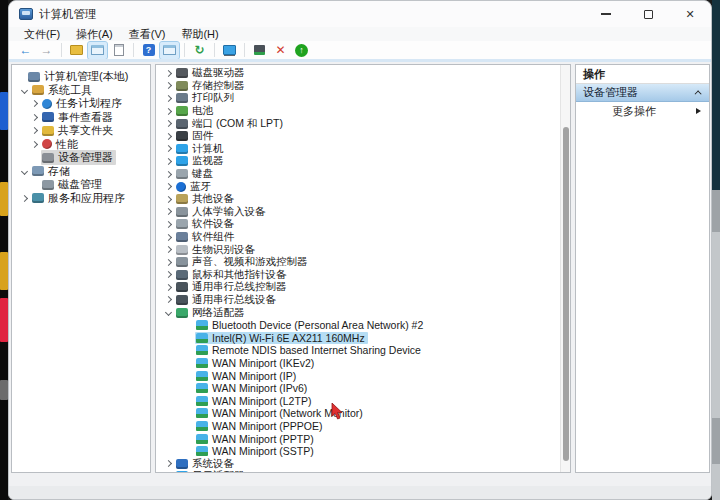  I want to click on help-icon: ?, so click(148, 50).